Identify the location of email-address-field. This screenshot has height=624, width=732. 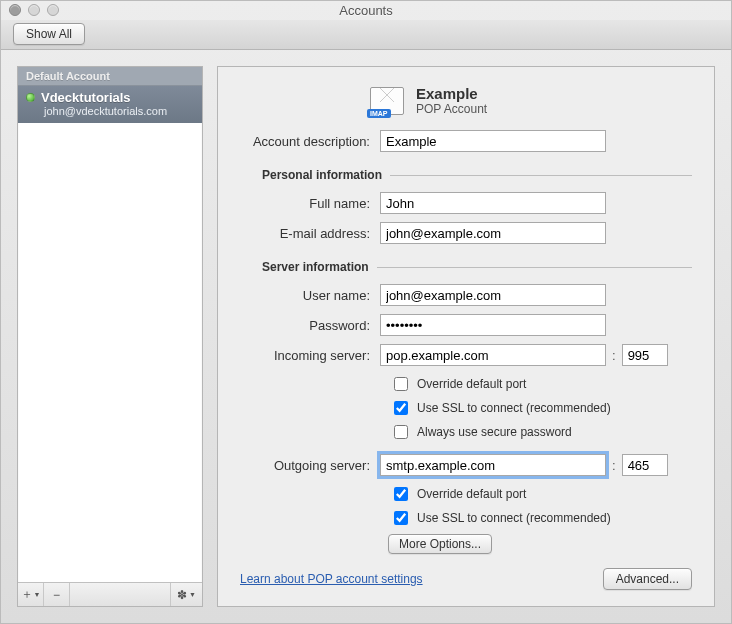
(493, 233).